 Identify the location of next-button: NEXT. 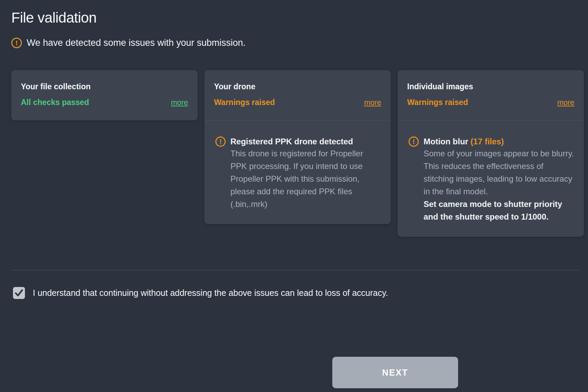
(395, 373).